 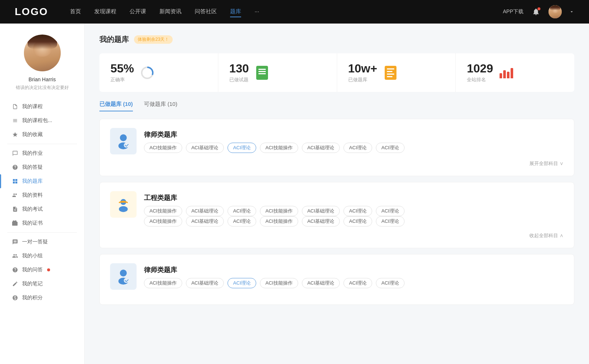 I want to click on page-title-row: 我的题库 体验剩余23天！, so click(x=337, y=40).